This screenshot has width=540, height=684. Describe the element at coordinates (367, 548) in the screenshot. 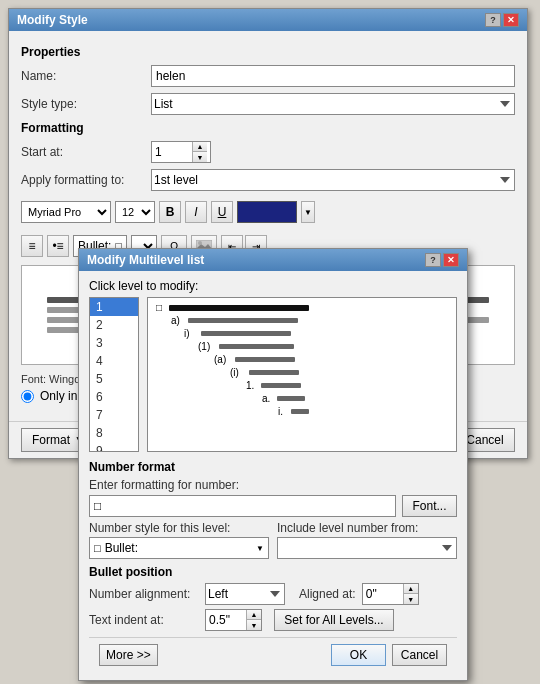

I see `include-level-select` at that location.